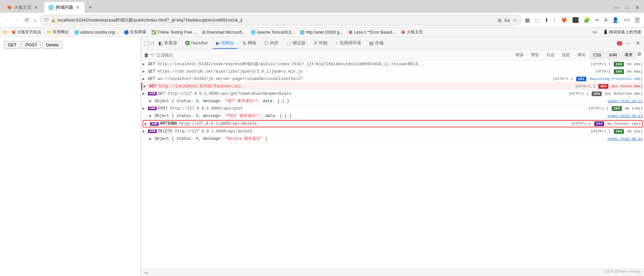  Describe the element at coordinates (145, 93) in the screenshot. I see `expand-arrow-4: ▶` at that location.